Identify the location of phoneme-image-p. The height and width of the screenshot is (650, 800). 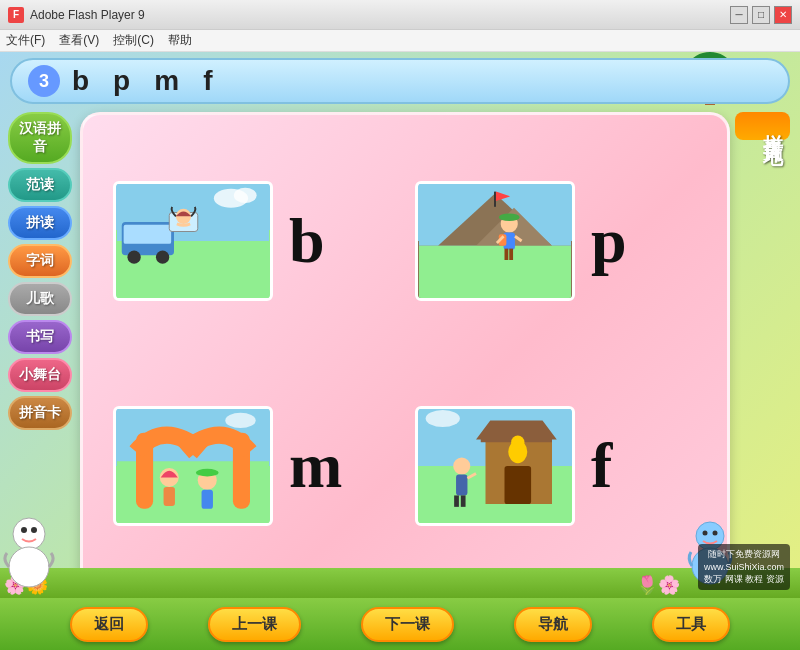
(495, 241).